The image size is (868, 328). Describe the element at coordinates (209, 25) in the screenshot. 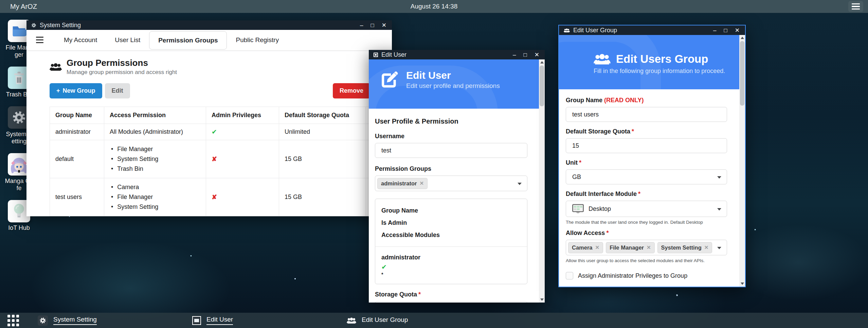

I see `system-setting-titlebar: System Setting – □ ✕` at that location.